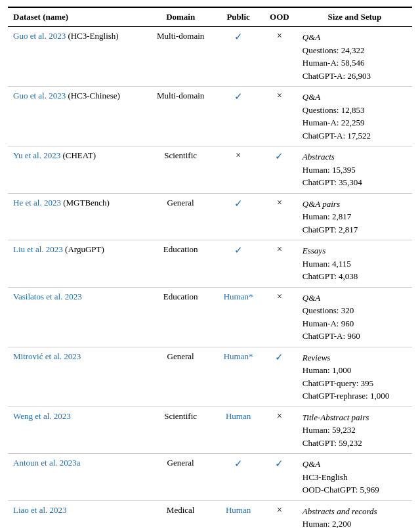  Describe the element at coordinates (316, 357) in the screenshot. I see `size-type: Reviews` at that location.